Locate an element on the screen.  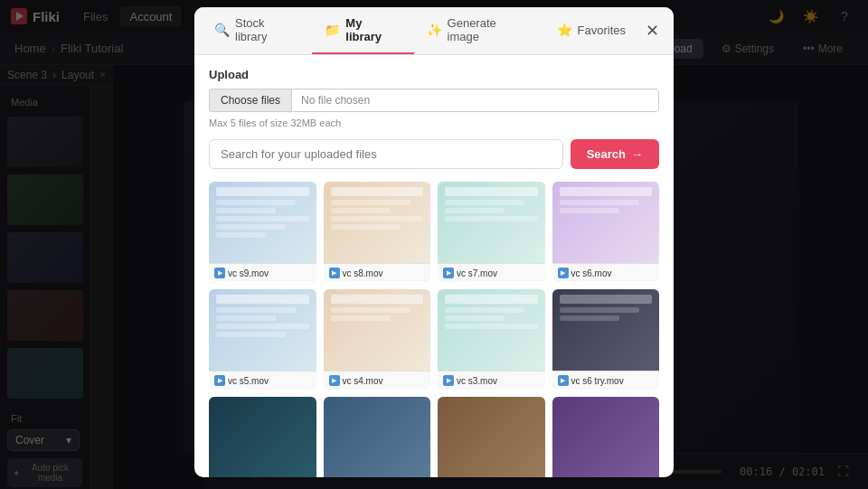
media-label: ▶ vc s7.mov is located at coordinates (492, 273).